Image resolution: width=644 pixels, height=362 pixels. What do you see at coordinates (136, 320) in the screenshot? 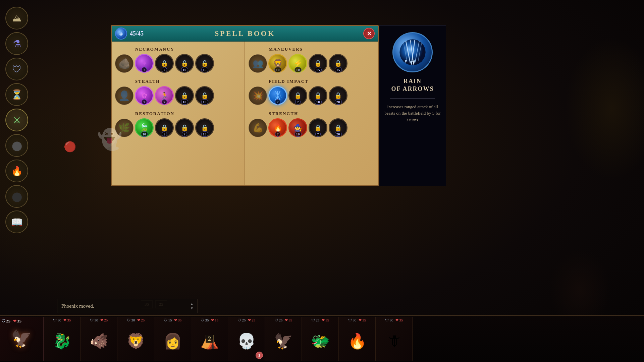
I see `unit-3-stats: 🛡 30 ❤ 25` at bounding box center [136, 320].